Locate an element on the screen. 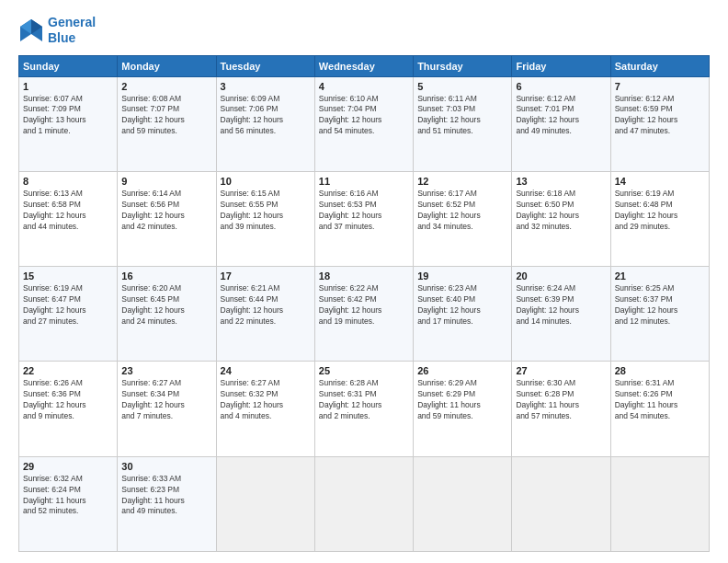 Image resolution: width=728 pixels, height=563 pixels. calendar-cell: 23Sunrise: 6:27 AM Sunset: 6:34 PM Dayli… is located at coordinates (167, 408).